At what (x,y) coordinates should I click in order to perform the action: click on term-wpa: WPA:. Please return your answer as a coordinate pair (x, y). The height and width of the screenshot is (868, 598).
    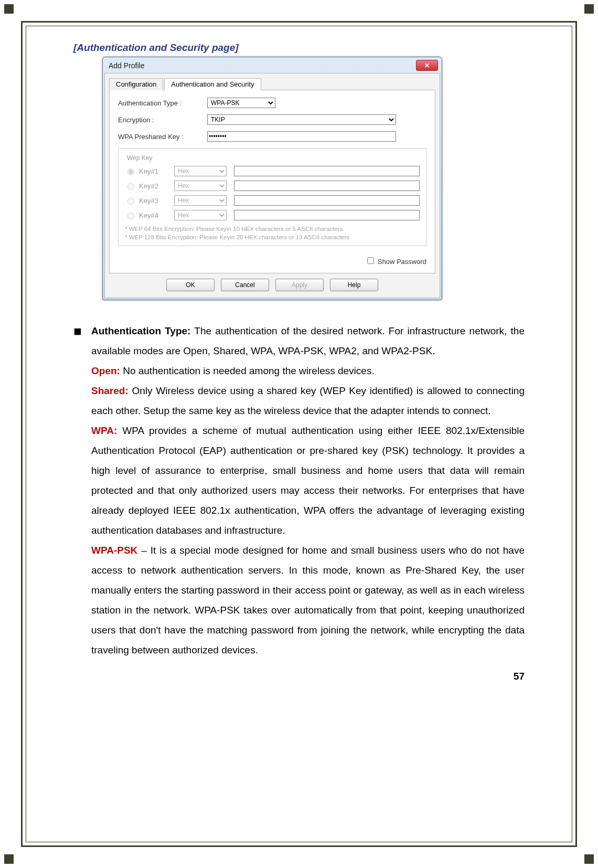
    Looking at the image, I should click on (104, 430).